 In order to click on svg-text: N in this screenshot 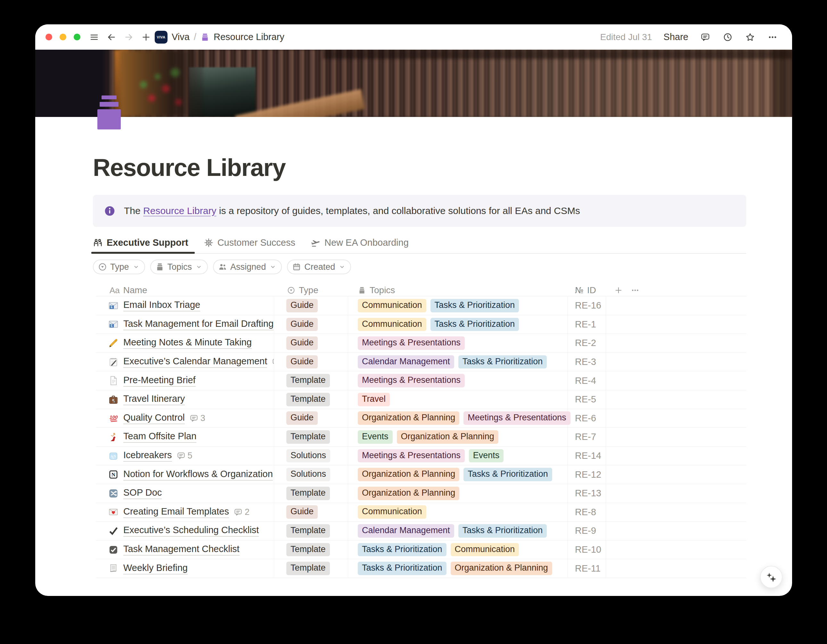, I will do `click(114, 475)`.